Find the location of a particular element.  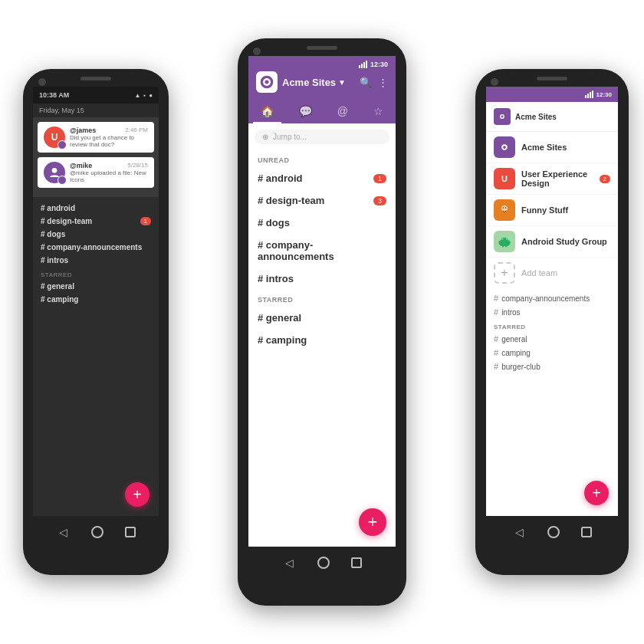

ch-design-center: # design-team 3 is located at coordinates (322, 201).